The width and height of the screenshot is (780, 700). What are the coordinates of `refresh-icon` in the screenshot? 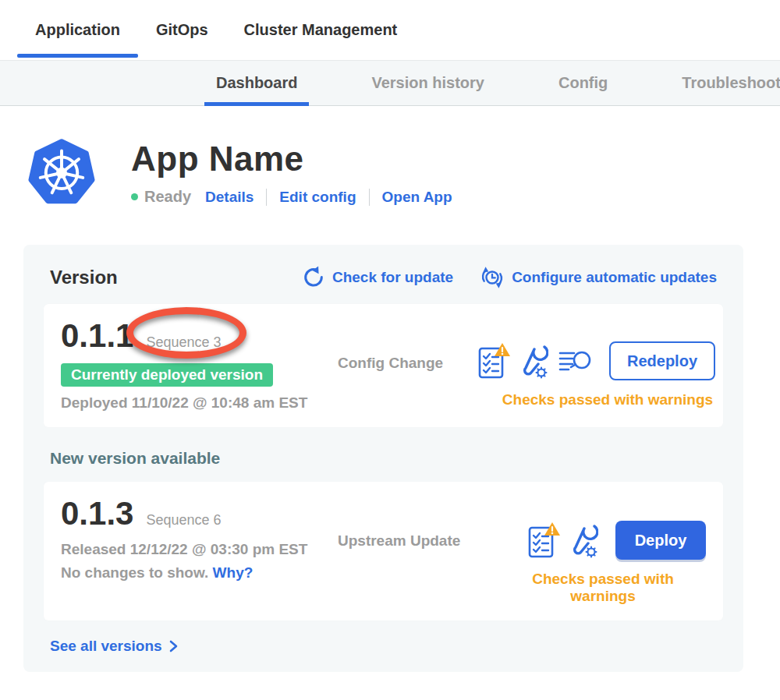 It's located at (314, 278).